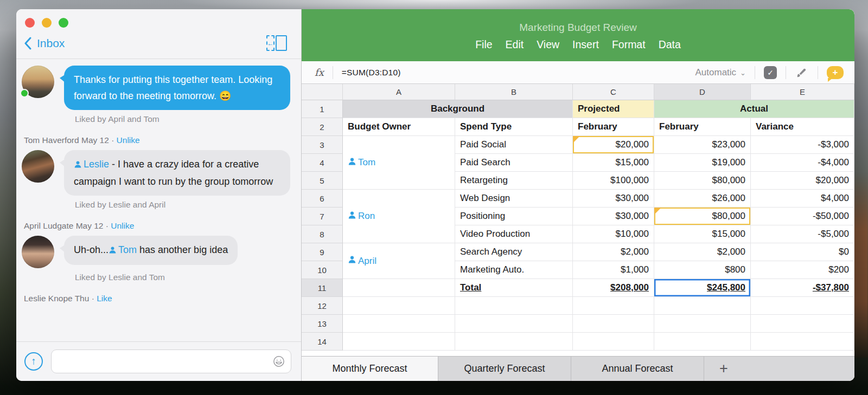 The image size is (868, 395). What do you see at coordinates (803, 163) in the screenshot?
I see `cell-E4: -$4,000` at bounding box center [803, 163].